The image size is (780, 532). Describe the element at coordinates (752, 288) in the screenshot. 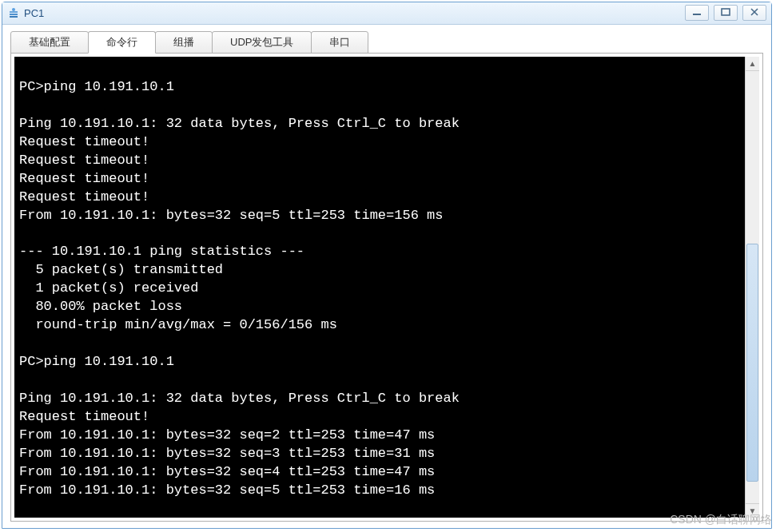

I see `scrollbar: ▲ ▼` at that location.